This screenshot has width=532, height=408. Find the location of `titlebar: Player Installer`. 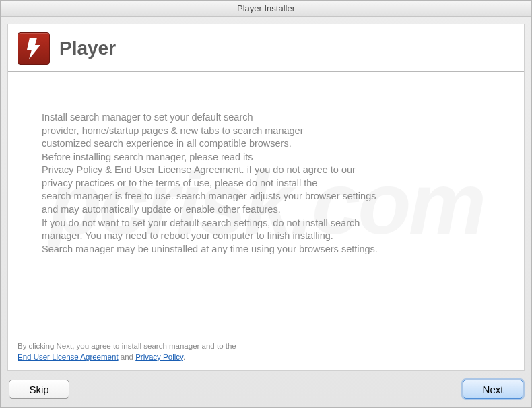

titlebar: Player Installer is located at coordinates (266, 9).